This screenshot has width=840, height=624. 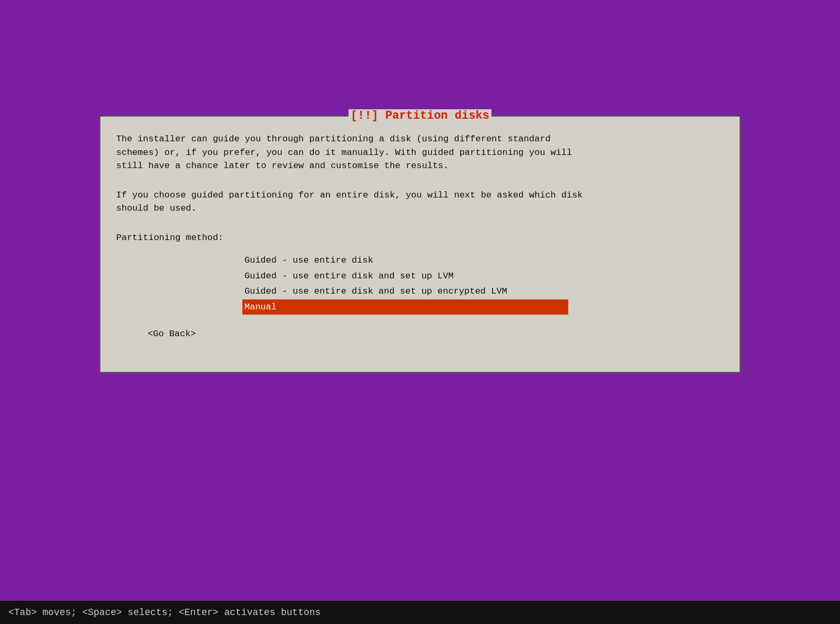 I want to click on option-guided-lvm: Guided - use entire disk and set up LVM, so click(x=483, y=276).